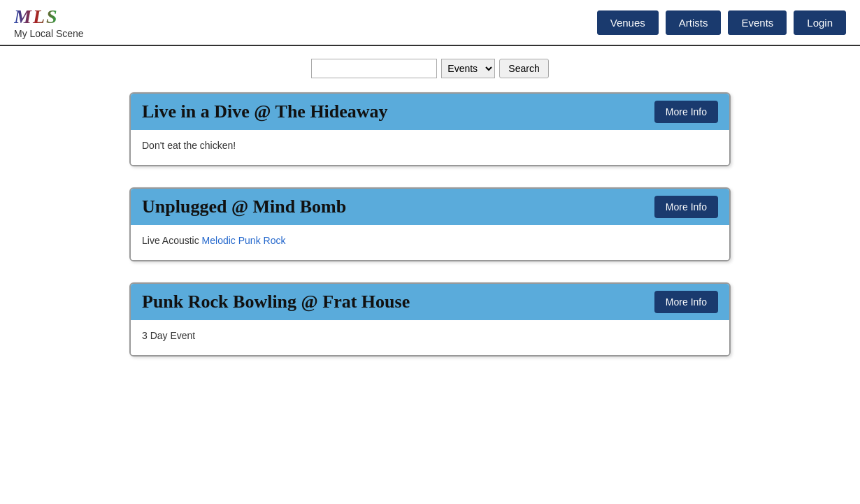 Image resolution: width=860 pixels, height=504 pixels. What do you see at coordinates (524, 69) in the screenshot?
I see `search-button: Search` at bounding box center [524, 69].